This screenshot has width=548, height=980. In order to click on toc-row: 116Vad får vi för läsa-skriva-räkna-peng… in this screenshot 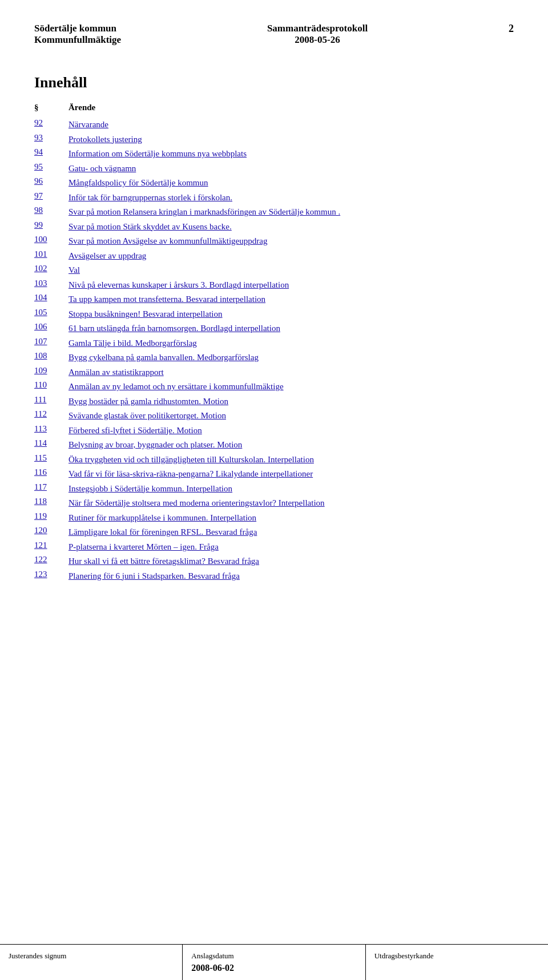, I will do `click(274, 474)`.